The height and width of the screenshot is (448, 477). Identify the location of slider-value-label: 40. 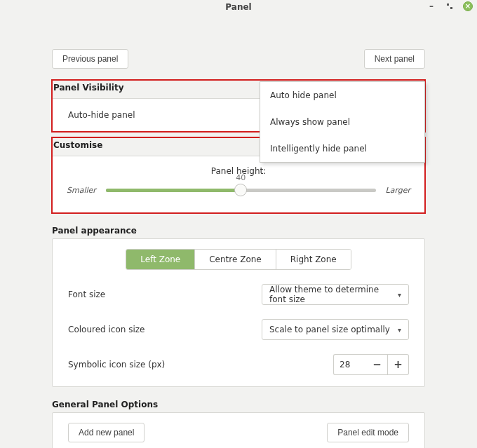
(241, 178).